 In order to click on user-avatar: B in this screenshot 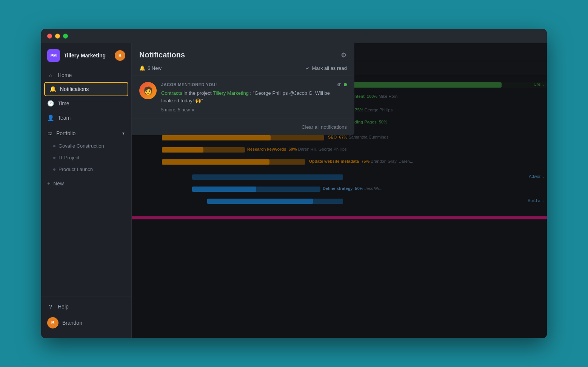, I will do `click(53, 323)`.